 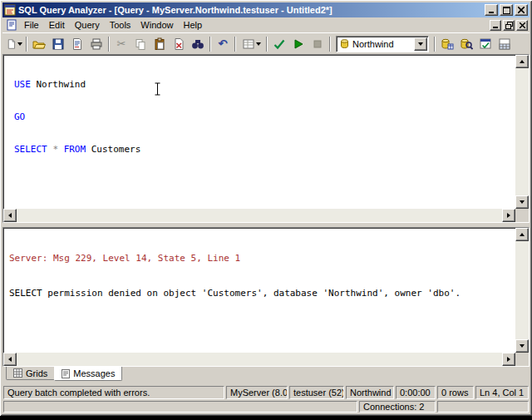 I want to click on minimize-icon, so click(x=491, y=10).